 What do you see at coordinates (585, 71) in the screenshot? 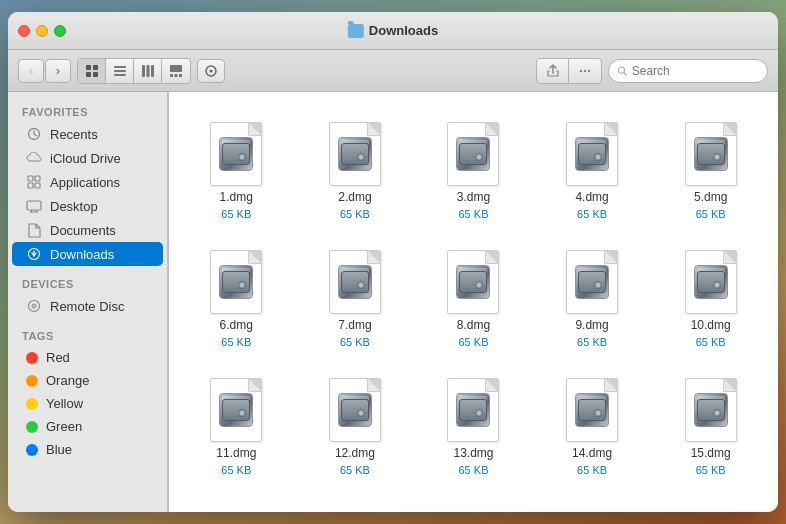
I see `action-button` at bounding box center [585, 71].